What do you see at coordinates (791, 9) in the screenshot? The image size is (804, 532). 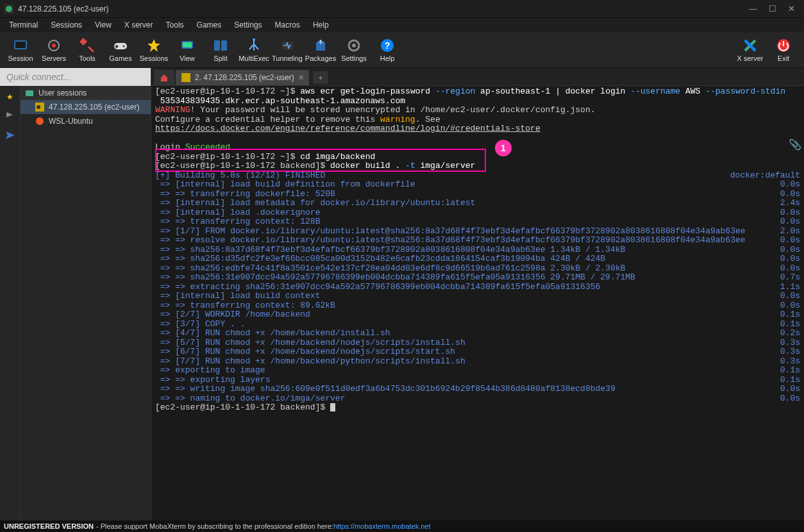 I see `close-button: ✕` at bounding box center [791, 9].